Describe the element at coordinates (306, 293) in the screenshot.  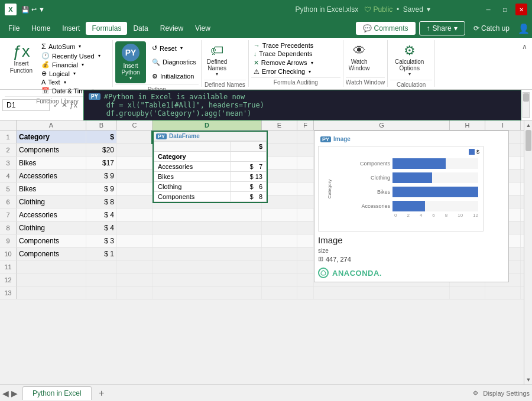
I see `cell-F13` at that location.